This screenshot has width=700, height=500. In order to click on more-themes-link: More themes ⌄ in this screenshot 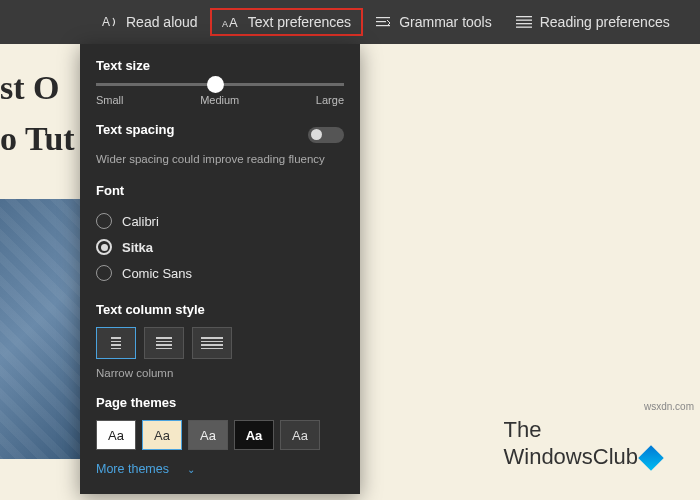, I will do `click(220, 469)`.